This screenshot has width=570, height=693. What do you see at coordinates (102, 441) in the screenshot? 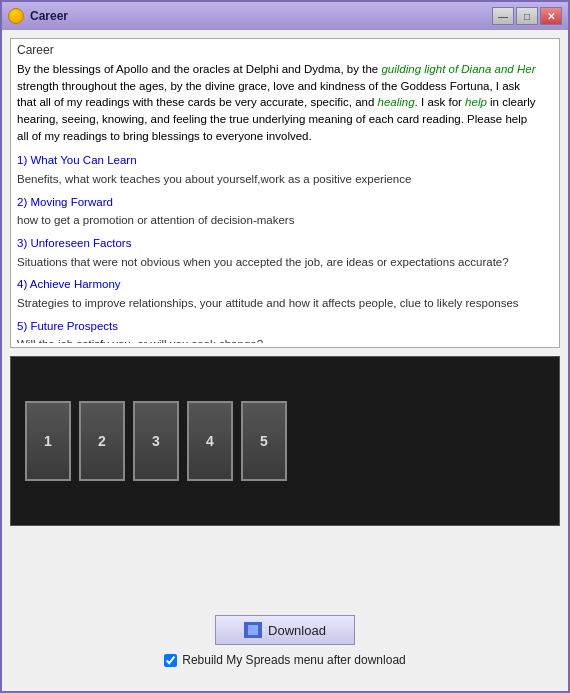
I see `card-2: 2` at bounding box center [102, 441].